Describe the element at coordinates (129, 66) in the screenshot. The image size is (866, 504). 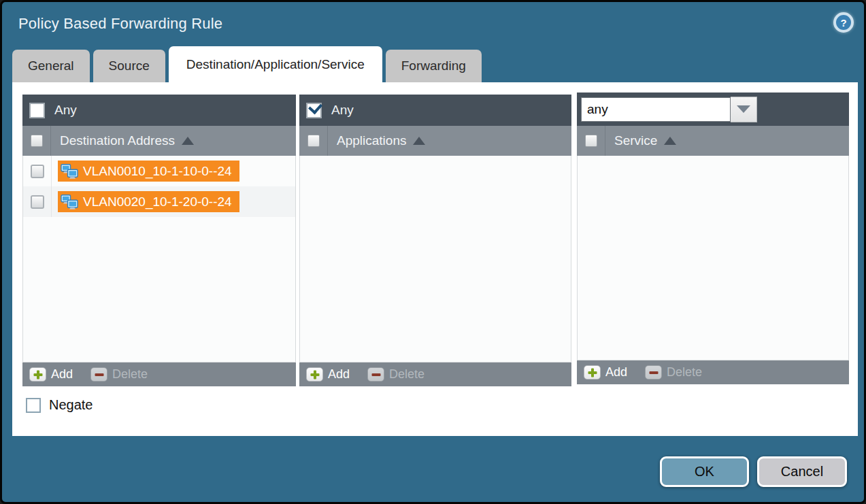
I see `tab-source: Source` at that location.